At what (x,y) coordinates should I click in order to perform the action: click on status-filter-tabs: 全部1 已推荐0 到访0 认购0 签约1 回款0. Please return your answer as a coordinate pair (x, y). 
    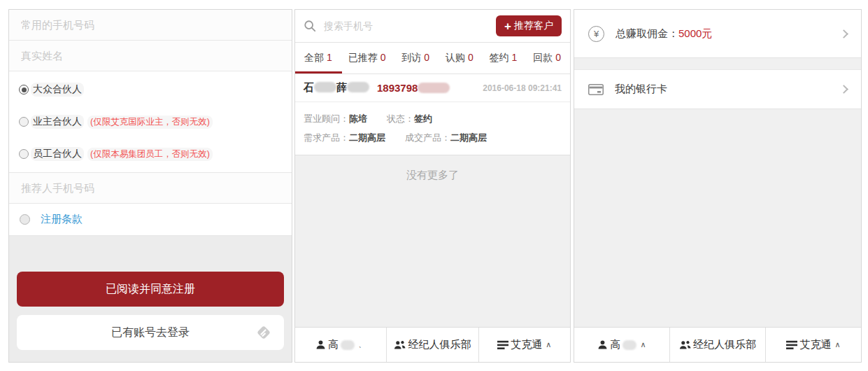
    Looking at the image, I should click on (432, 59).